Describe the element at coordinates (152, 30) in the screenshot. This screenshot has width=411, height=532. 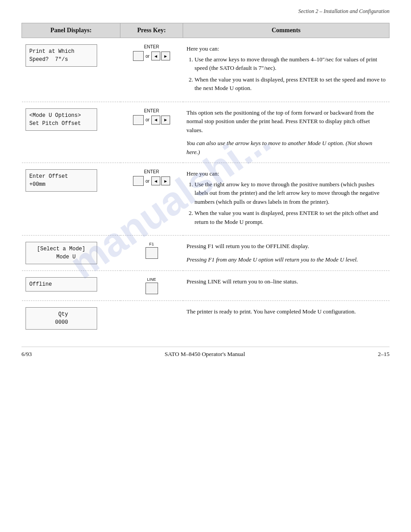
I see `col-press-key: Press Key:` at that location.